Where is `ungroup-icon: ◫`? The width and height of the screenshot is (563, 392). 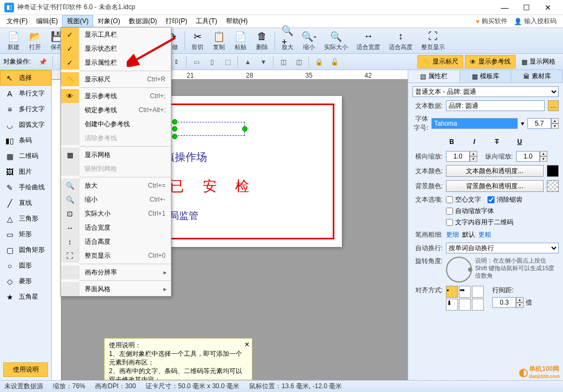 ungroup-icon: ◫ is located at coordinates (299, 62).